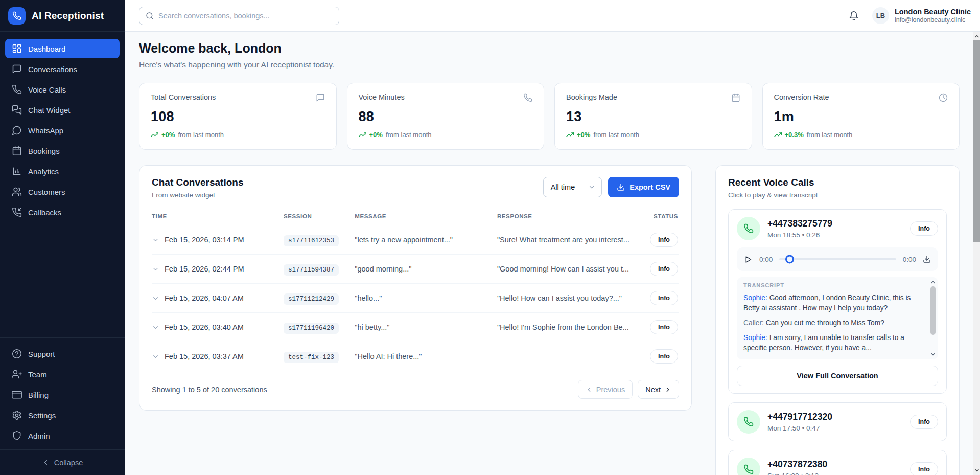  Describe the element at coordinates (62, 110) in the screenshot. I see `sidebar-item-chat-widget: Chat Widget` at that location.